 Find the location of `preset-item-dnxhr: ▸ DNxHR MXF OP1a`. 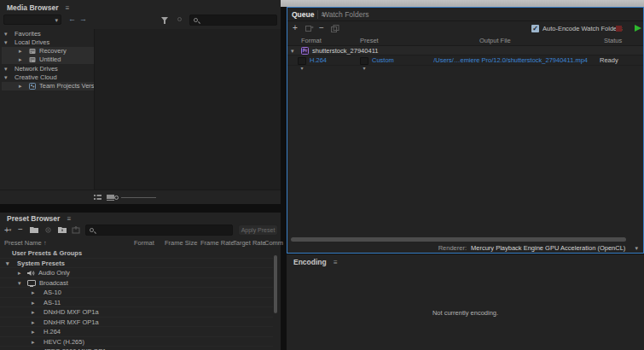

preset-item-dnxhr: ▸ DNxHR MXF OP1a is located at coordinates (136, 323).